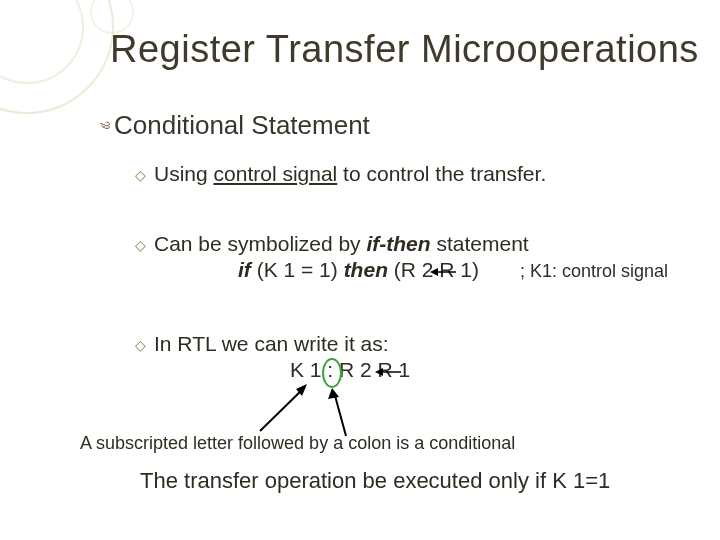  I want to click on slide-title: Register Transfer Microoperations, so click(404, 50).